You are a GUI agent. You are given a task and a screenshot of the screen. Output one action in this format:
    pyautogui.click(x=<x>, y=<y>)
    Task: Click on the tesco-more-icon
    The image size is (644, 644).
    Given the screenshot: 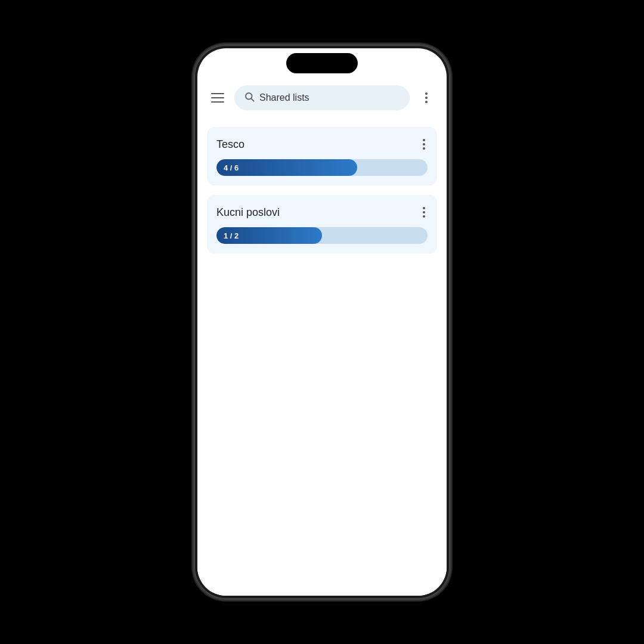 What is the action you would take?
    pyautogui.click(x=424, y=144)
    